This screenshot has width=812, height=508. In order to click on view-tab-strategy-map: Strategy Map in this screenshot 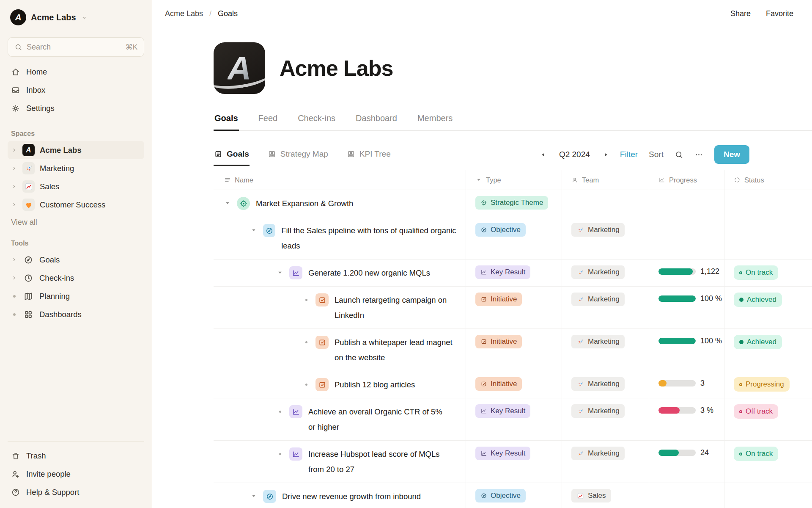, I will do `click(298, 157)`.